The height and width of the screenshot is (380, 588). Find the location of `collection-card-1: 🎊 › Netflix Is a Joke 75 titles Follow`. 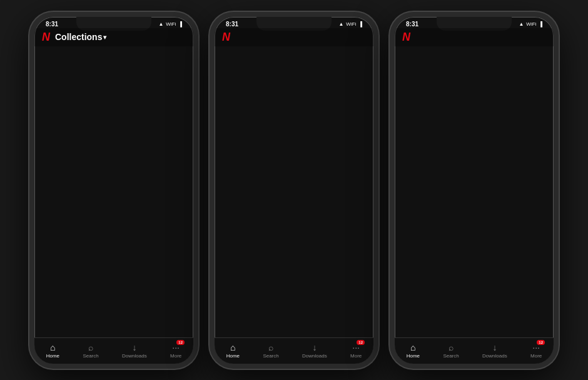

collection-card-1: 🎊 › Netflix Is a Joke 75 titles Follow is located at coordinates (474, 66).